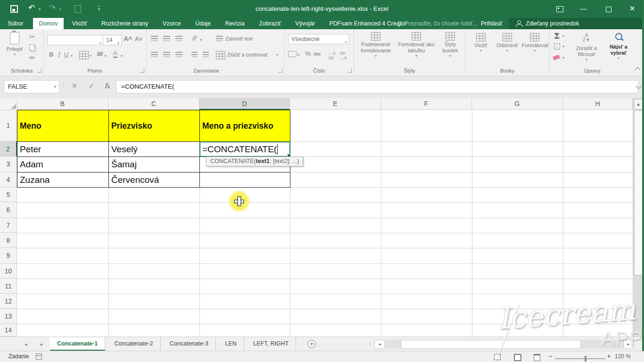 The height and width of the screenshot is (362, 644). Describe the element at coordinates (154, 180) in the screenshot. I see `cell-c4: Červencová` at that location.